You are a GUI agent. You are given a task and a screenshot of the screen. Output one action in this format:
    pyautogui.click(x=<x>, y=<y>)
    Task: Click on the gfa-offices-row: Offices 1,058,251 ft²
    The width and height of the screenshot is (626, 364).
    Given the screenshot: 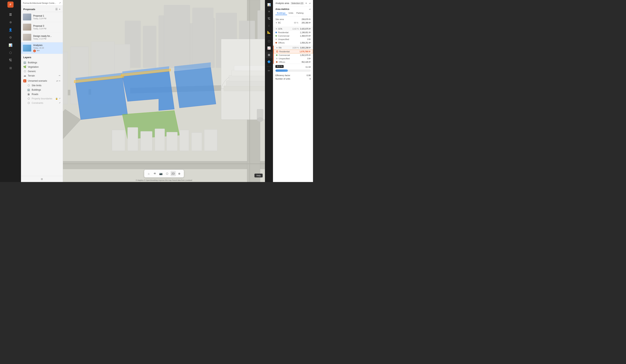 What is the action you would take?
    pyautogui.click(x=293, y=43)
    